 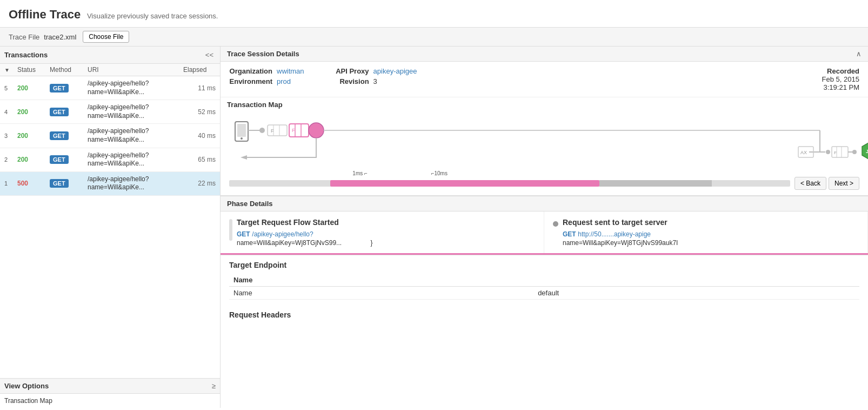 I want to click on proxy-value: apikey-apigee, so click(x=396, y=71).